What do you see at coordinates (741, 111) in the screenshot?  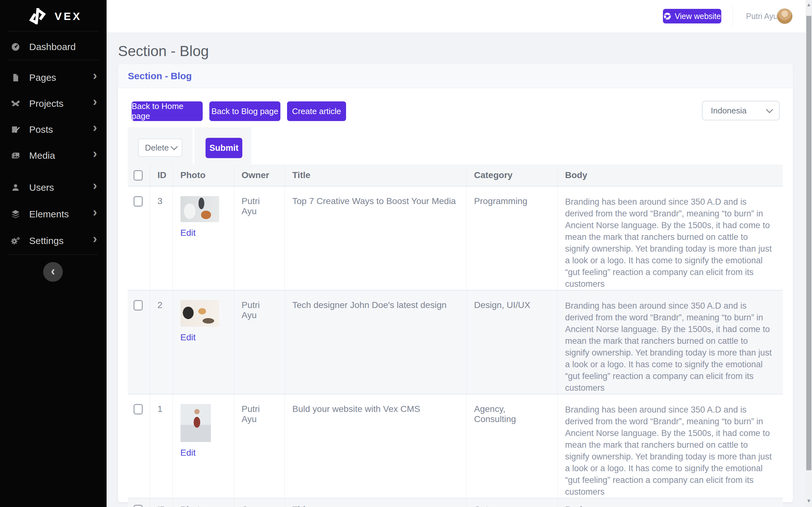 I see `language-select: Indonesia` at bounding box center [741, 111].